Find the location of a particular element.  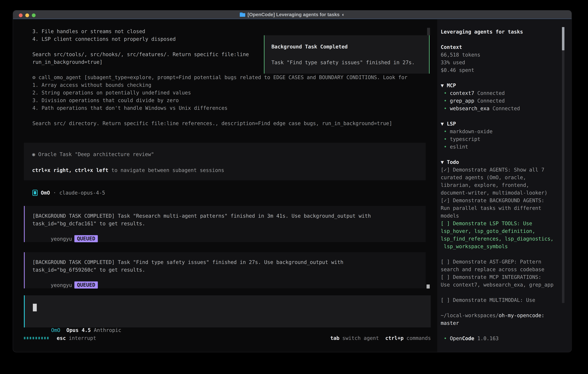

terminal-line: ⚙ call_omo_agent [subagent_type=explore,… is located at coordinates (231, 78).